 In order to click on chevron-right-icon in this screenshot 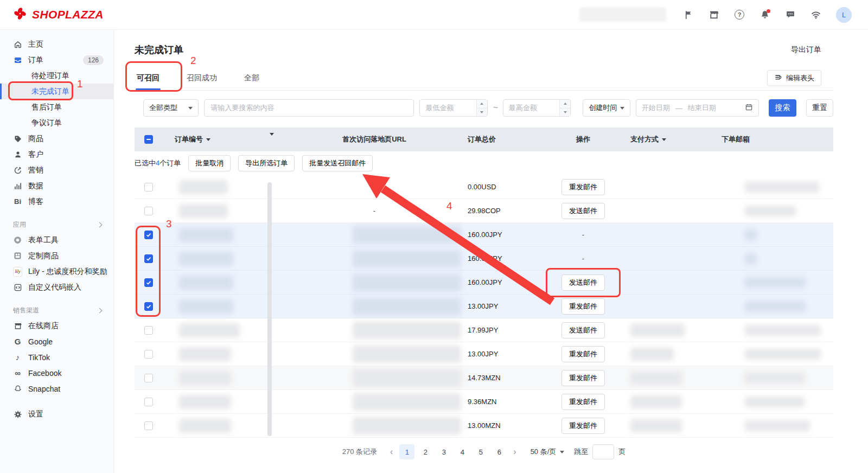, I will do `click(100, 225)`.